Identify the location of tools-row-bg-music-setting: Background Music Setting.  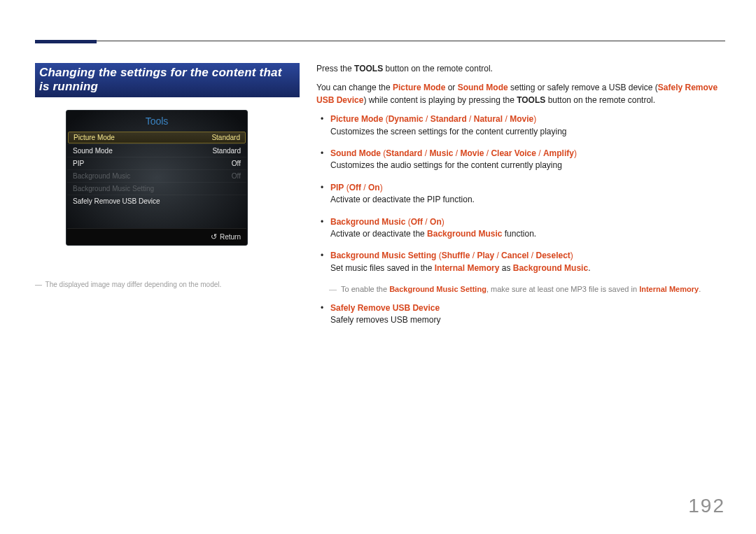
(157, 188).